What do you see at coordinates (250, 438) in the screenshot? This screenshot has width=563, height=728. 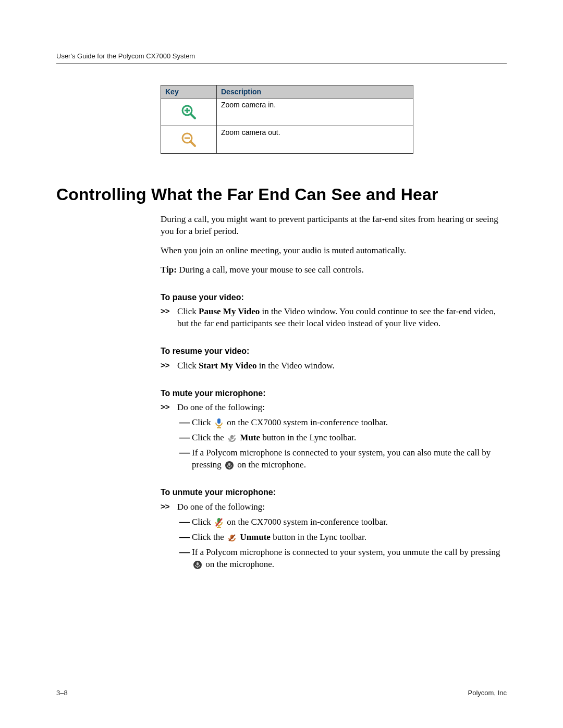 I see `bold-text: Mute` at bounding box center [250, 438].